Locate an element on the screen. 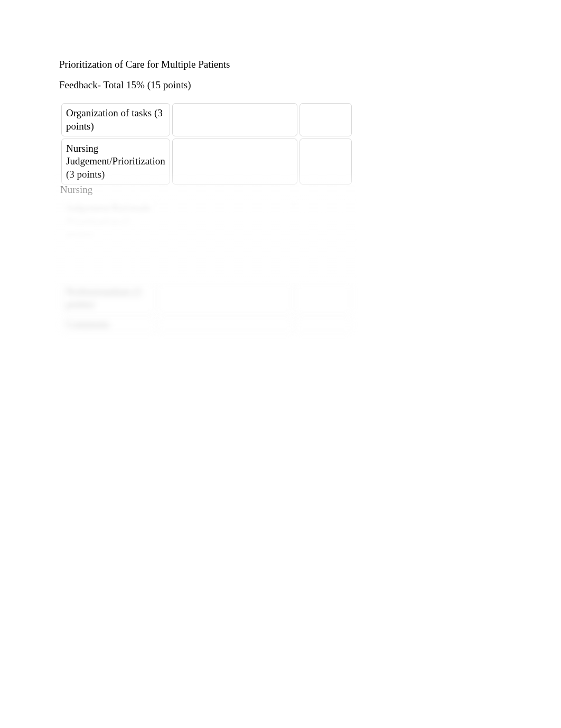 This screenshot has height=728, width=561. feedback-table-continued: Judgement/Rationale Prioritization (3 po… is located at coordinates (207, 265).